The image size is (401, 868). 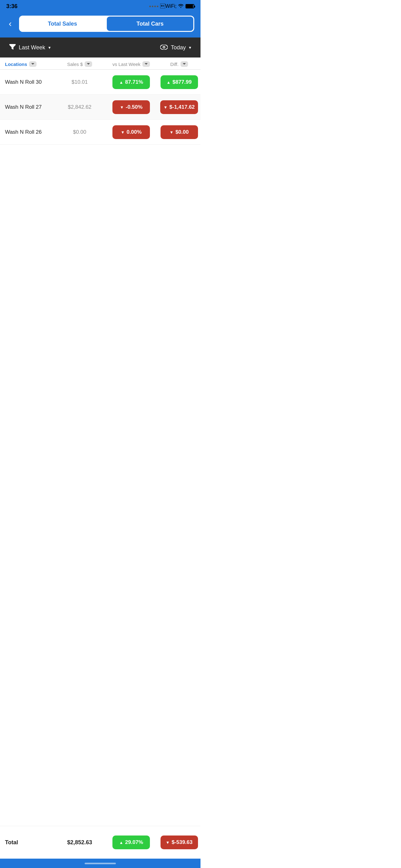 What do you see at coordinates (131, 107) in the screenshot?
I see `row2-vs-badge: -0.50%` at bounding box center [131, 107].